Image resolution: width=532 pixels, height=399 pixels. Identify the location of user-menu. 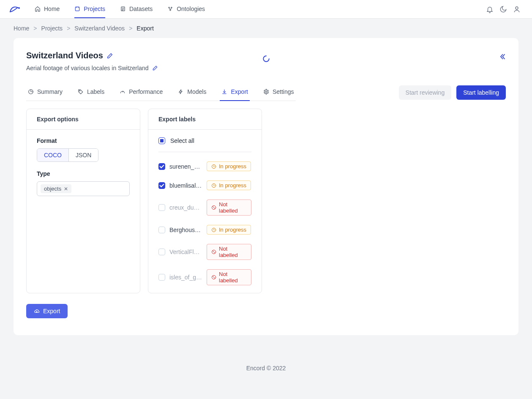
(517, 9).